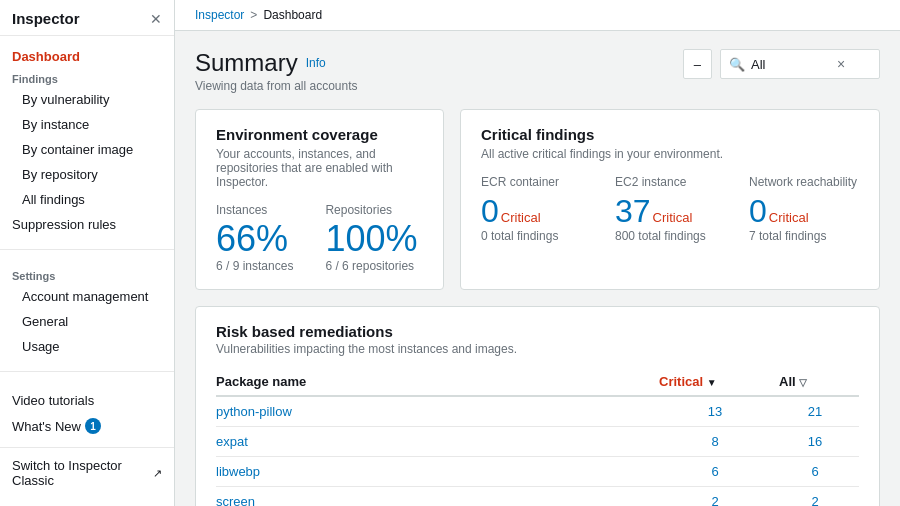 This screenshot has height=506, width=900. What do you see at coordinates (87, 414) in the screenshot?
I see `sidebar-bottom: Video tutorials What's New 1` at bounding box center [87, 414].